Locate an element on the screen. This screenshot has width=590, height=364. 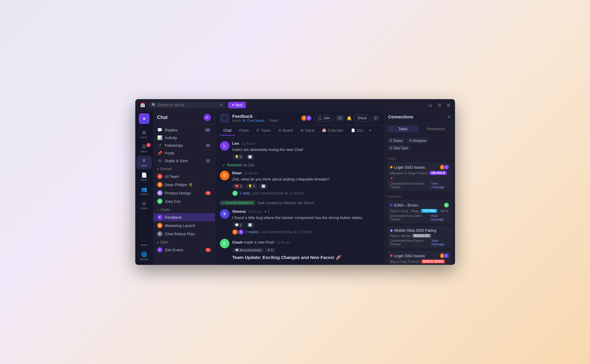
sidebar-item-marketing: M Marketing Launch is located at coordinates (184, 226).